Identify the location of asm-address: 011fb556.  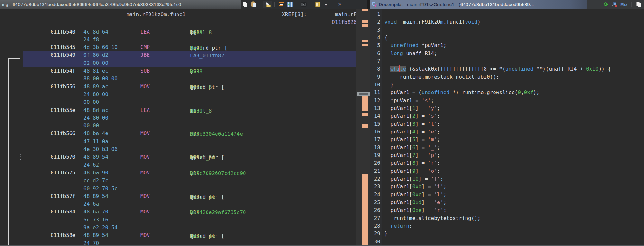
(63, 86).